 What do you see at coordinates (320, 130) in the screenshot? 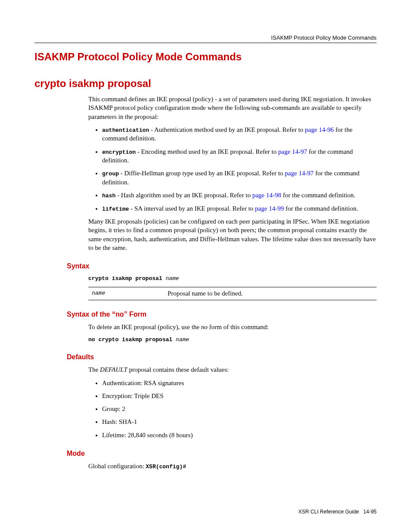
I see `page-link: page 14-96` at bounding box center [320, 130].